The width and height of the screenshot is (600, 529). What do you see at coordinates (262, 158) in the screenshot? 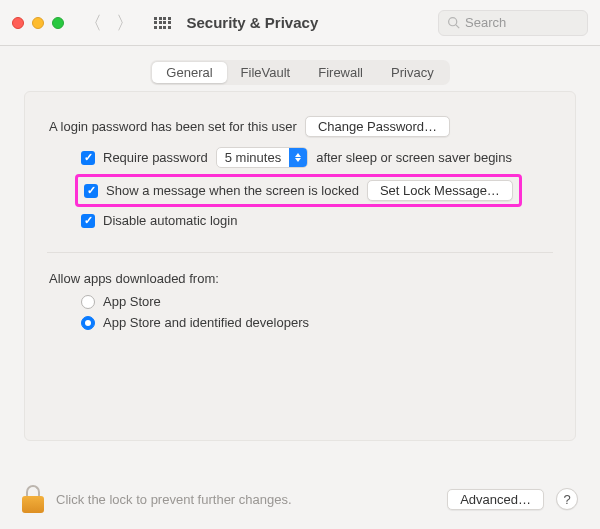
I see `require-password-delay-select: 5 minutes` at bounding box center [262, 158].